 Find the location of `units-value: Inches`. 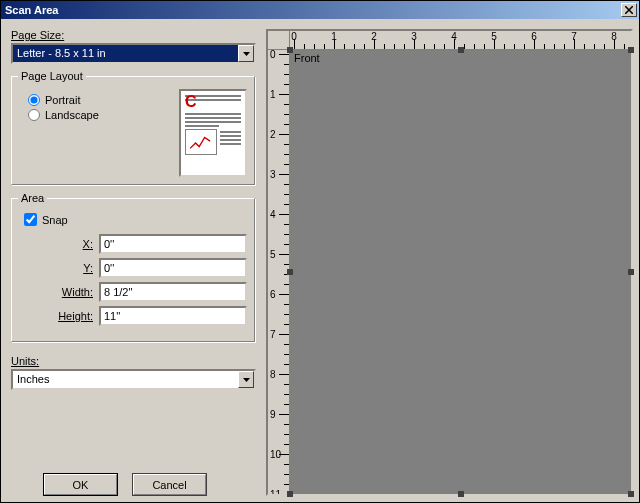

units-value: Inches is located at coordinates (126, 380).